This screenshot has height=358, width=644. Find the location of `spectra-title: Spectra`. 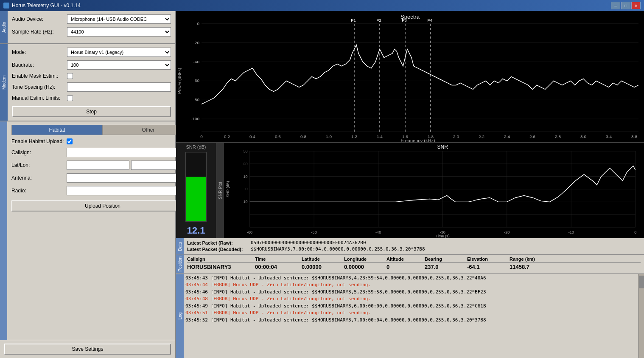

spectra-title: Spectra is located at coordinates (410, 17).